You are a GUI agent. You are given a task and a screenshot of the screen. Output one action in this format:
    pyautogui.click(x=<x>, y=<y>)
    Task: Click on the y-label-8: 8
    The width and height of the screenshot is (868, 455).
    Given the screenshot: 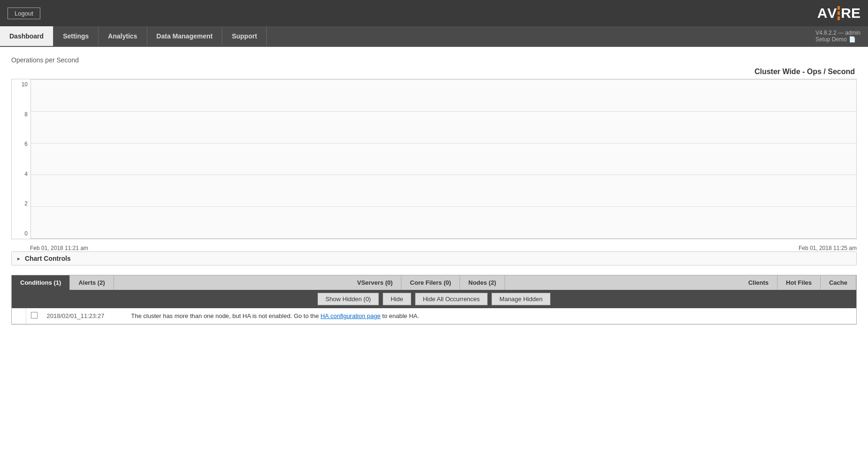 What is the action you would take?
    pyautogui.click(x=26, y=114)
    